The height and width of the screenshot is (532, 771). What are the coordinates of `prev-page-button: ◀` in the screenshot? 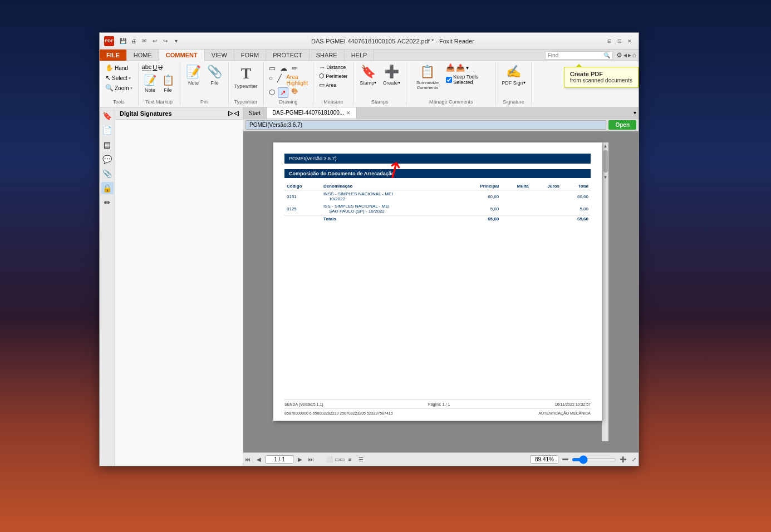 It's located at (259, 460).